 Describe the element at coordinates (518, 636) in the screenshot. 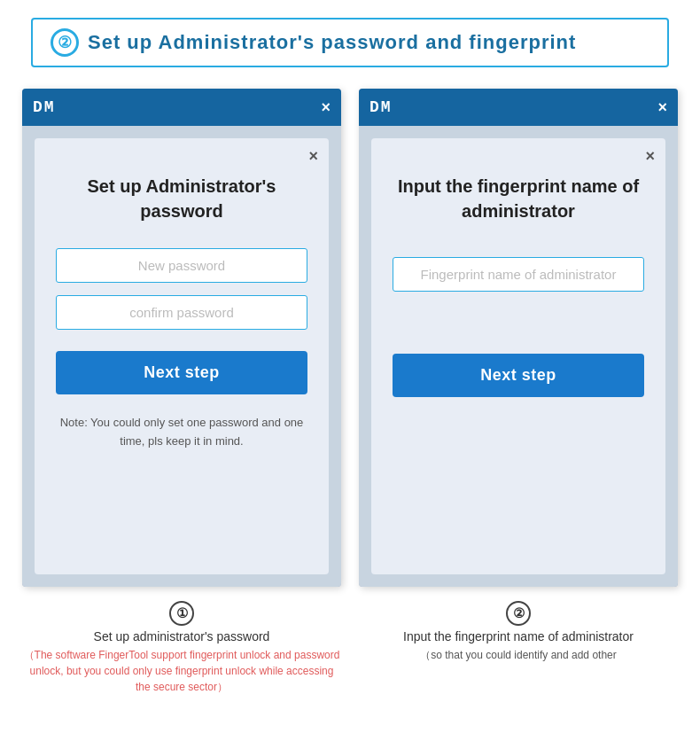

I see `caption-title-right: Input the fingerprint name of administra…` at that location.